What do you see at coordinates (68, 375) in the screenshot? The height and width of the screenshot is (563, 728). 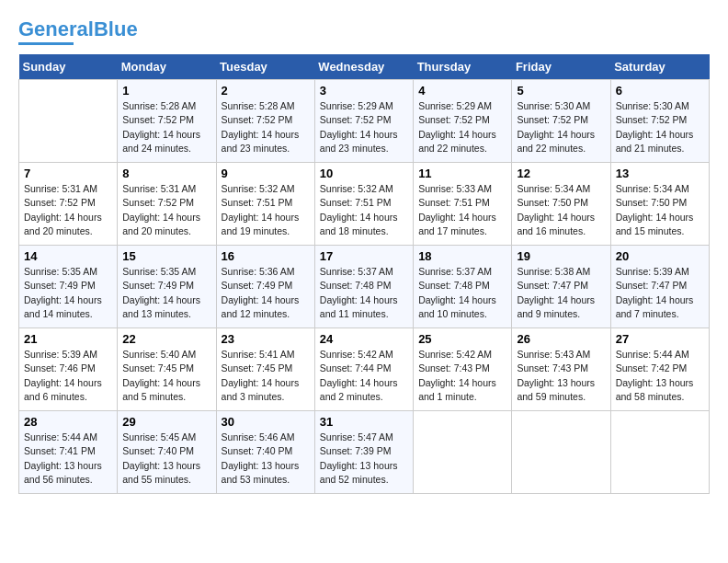 I see `day-info: Sunrise: 5:39 AMSunset: 7:46 PMDaylight:…` at bounding box center [68, 375].